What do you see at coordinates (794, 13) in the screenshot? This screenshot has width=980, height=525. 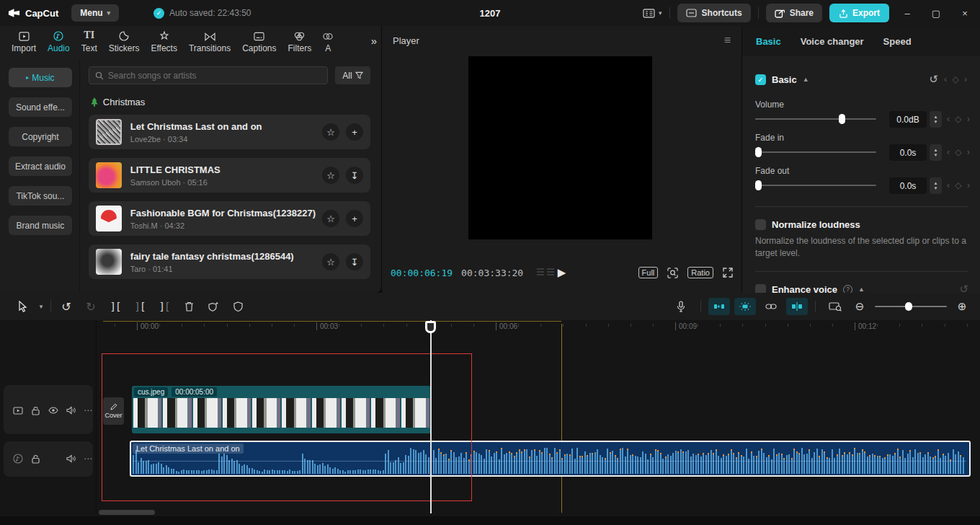 I see `share-button: Share` at bounding box center [794, 13].